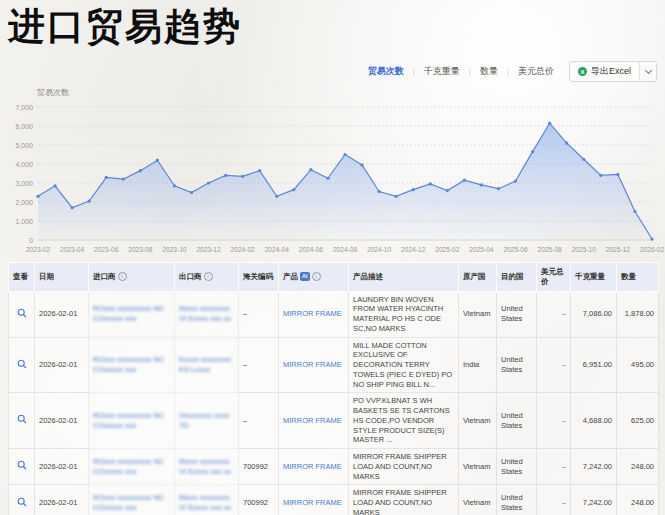 The width and height of the screenshot is (665, 515). I want to click on header-product: 产品AIi, so click(314, 278).